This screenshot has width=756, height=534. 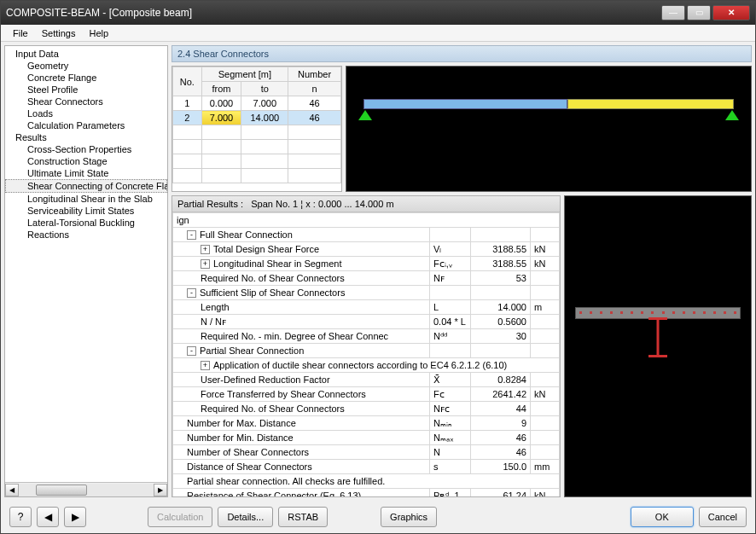 I want to click on scroll-right-icon: ▶, so click(x=160, y=490).